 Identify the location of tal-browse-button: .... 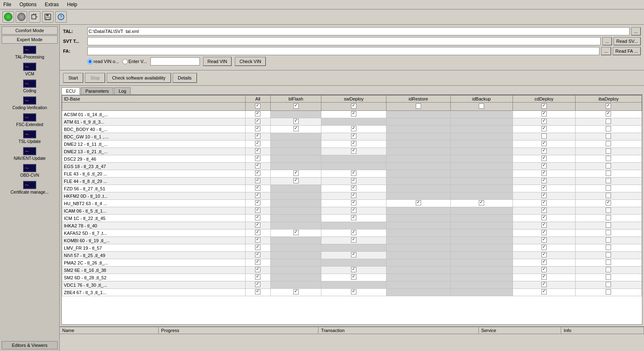
(636, 31).